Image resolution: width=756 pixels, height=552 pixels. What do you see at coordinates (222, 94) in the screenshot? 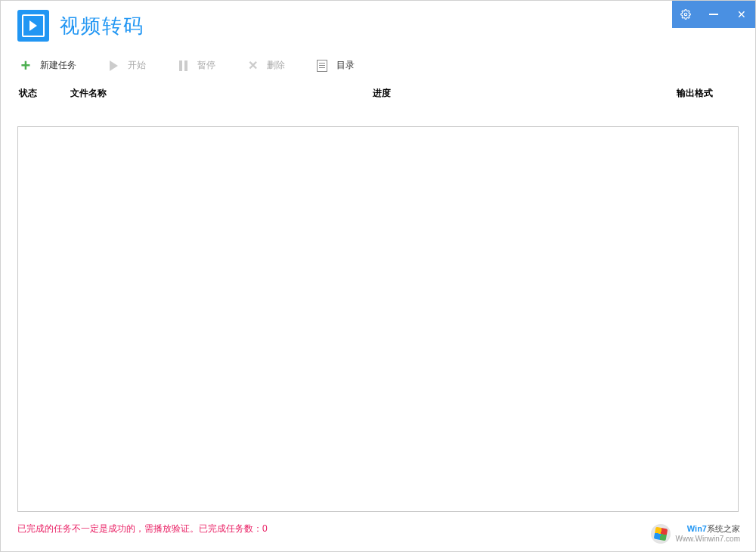
I see `column-filename: 文件名称` at bounding box center [222, 94].